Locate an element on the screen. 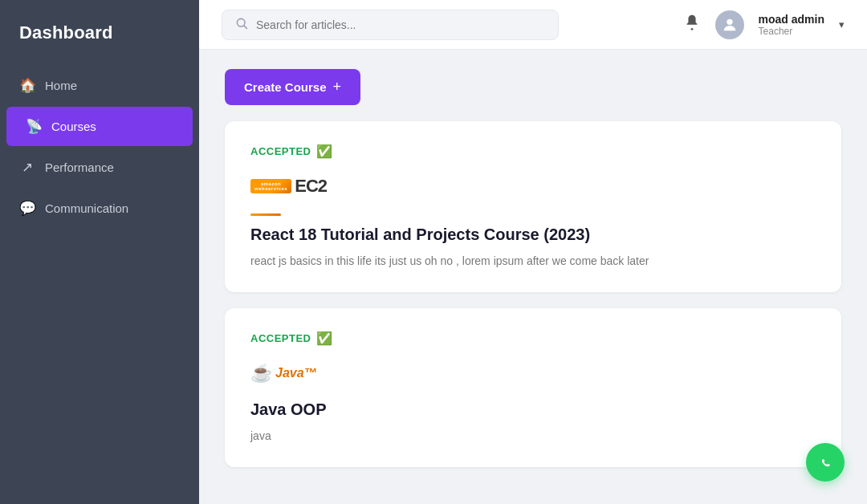 Image resolution: width=867 pixels, height=504 pixels. accepted-badge-1: ACCEPTED ✅ is located at coordinates (533, 151).